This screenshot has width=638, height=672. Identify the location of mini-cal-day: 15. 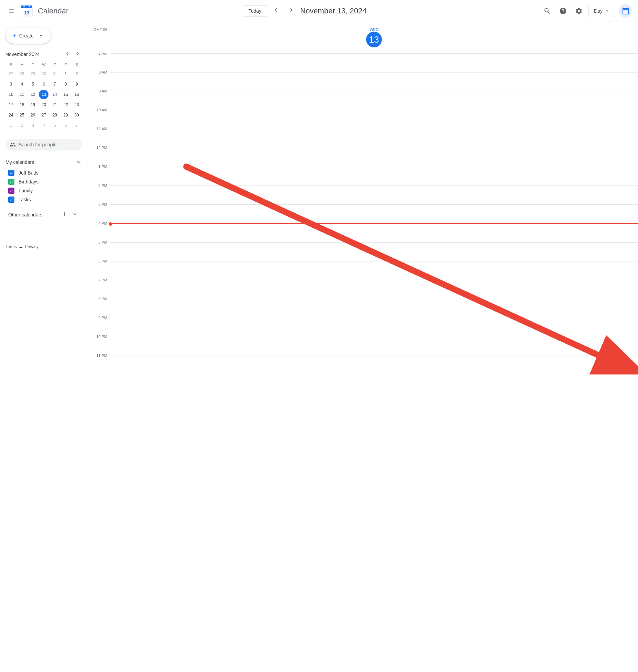
(66, 94).